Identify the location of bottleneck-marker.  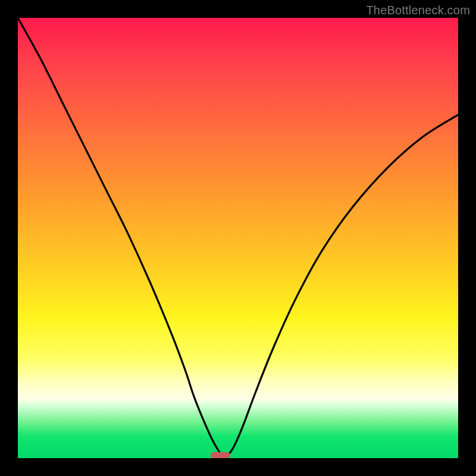
(220, 455).